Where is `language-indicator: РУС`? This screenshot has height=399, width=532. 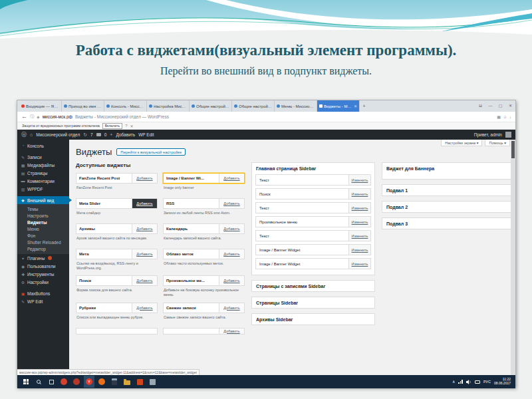
language-indicator: РУС is located at coordinates (487, 382).